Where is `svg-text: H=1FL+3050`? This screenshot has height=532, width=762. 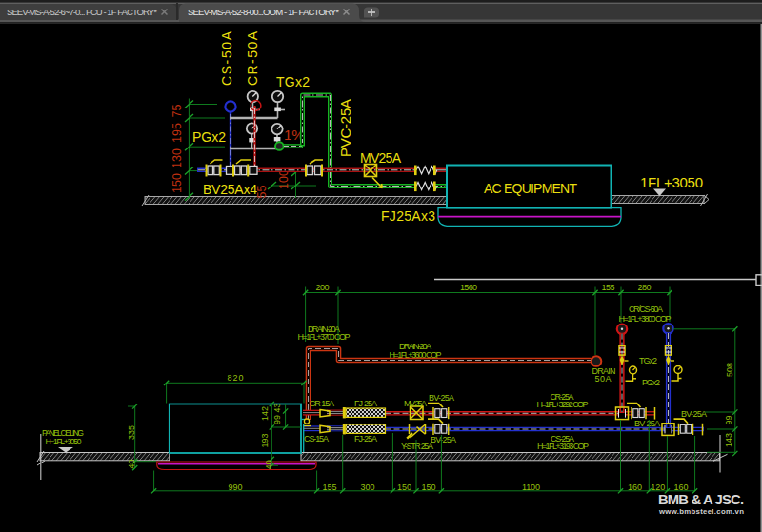
svg-text: H=1FL+3050 is located at coordinates (64, 442).